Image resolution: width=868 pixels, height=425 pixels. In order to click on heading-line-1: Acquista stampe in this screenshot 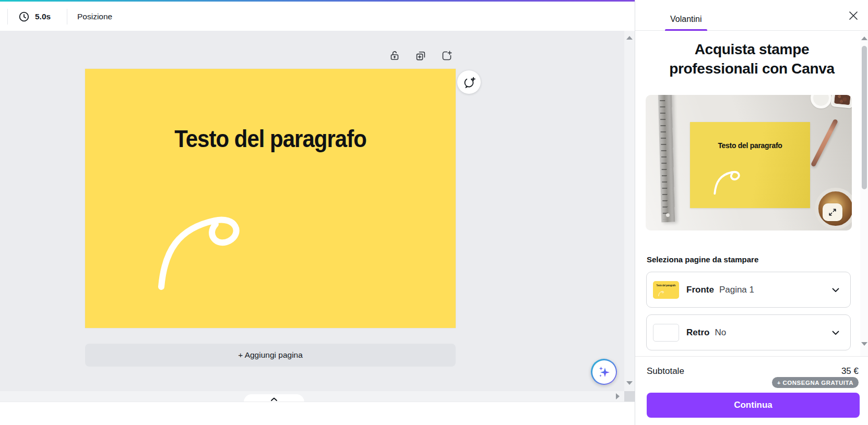, I will do `click(752, 49)`.